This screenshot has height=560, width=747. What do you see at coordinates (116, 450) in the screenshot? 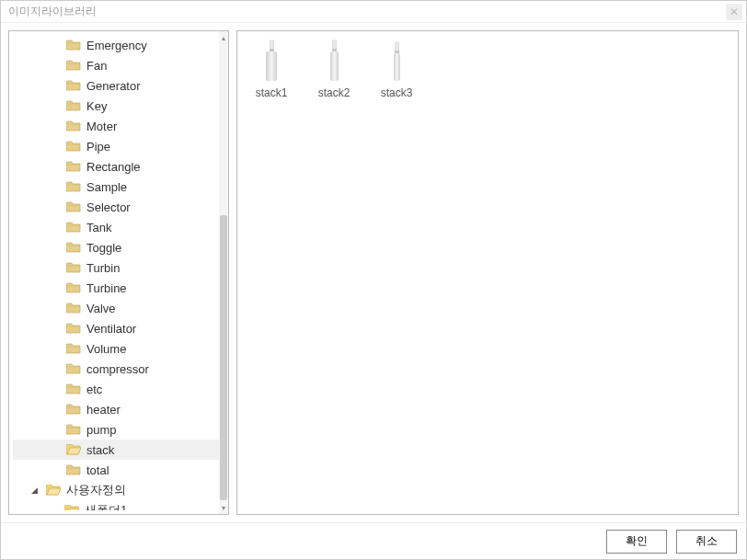
I see `tree-item-stack: stack` at bounding box center [116, 450].